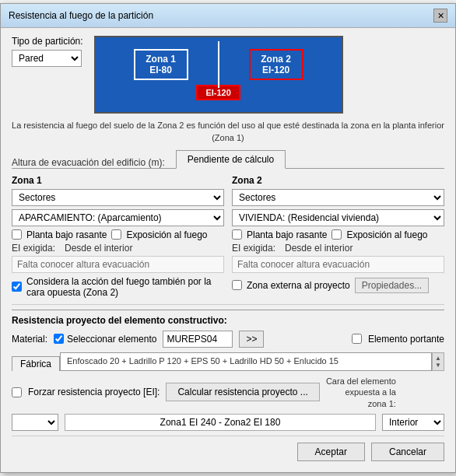 Image resolution: width=456 pixels, height=476 pixels. Describe the element at coordinates (17, 235) in the screenshot. I see `zona1-planta-checkbox` at that location.